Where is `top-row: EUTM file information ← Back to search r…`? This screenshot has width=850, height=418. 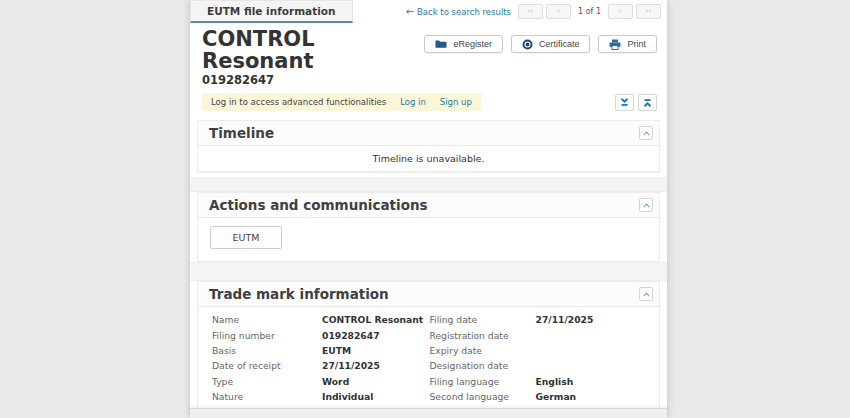 top-row: EUTM file information ← Back to search r… is located at coordinates (428, 12).